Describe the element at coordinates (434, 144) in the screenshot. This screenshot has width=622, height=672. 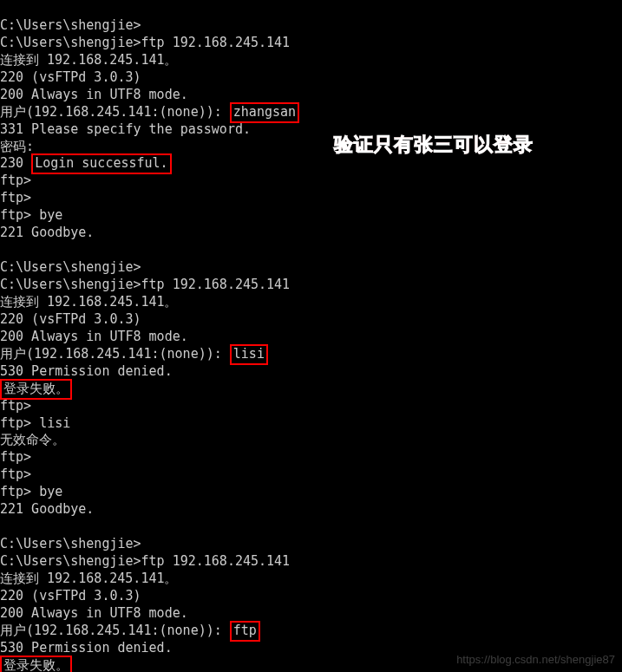
I see `annotation-label: 验证只有张三可以登录` at that location.